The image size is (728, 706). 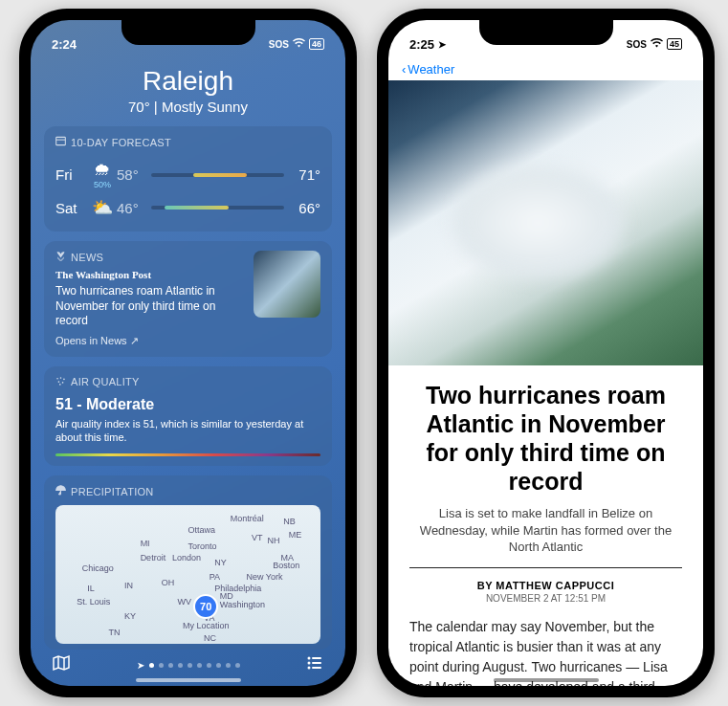 What do you see at coordinates (188, 574) in the screenshot?
I see `precipitation-map: MontréalNBMEOttawaVTNHTorontoMAMIDetroit…` at bounding box center [188, 574].